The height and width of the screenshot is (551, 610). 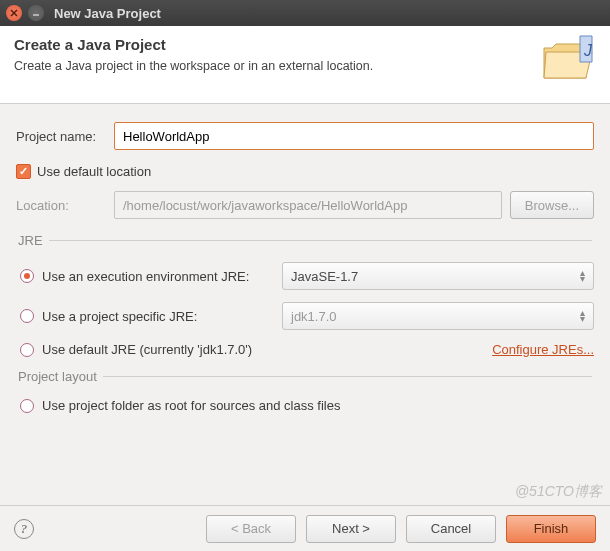 I want to click on jre-execution-env-label: Use an execution environment JRE:, so click(x=158, y=276).